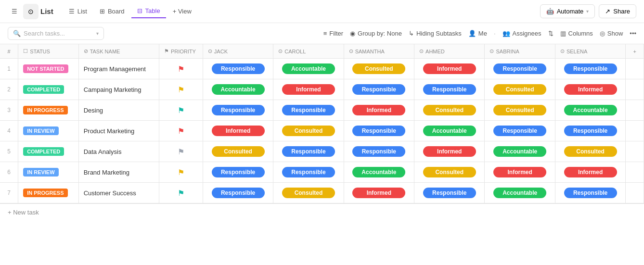  Describe the element at coordinates (9, 111) in the screenshot. I see `row-num: 3` at that location.